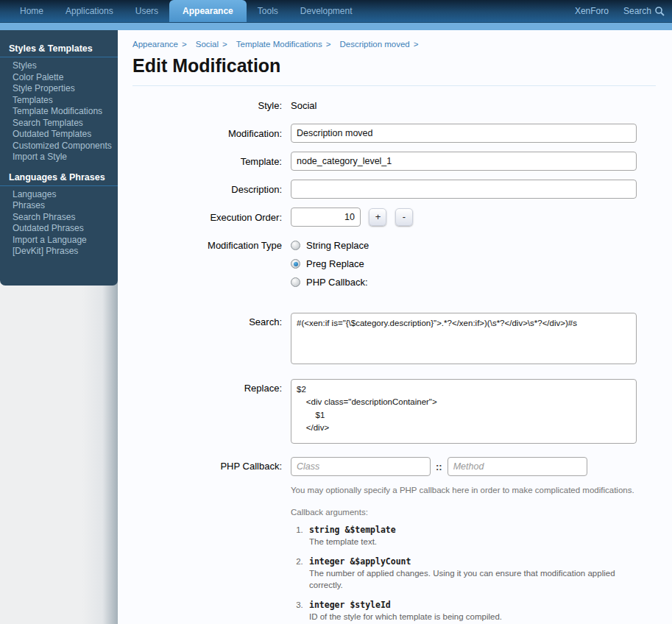  What do you see at coordinates (59, 195) in the screenshot?
I see `sidebar-item: Languages` at bounding box center [59, 195].